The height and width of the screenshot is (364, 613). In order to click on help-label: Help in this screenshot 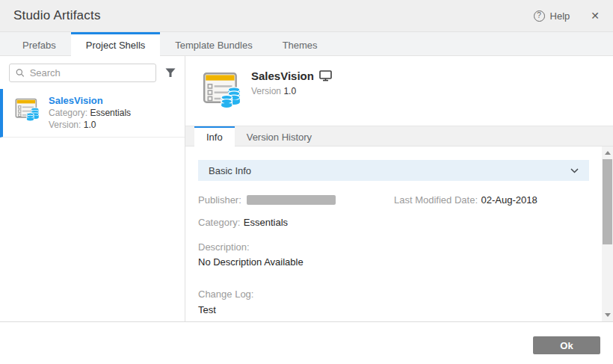, I will do `click(561, 16)`.